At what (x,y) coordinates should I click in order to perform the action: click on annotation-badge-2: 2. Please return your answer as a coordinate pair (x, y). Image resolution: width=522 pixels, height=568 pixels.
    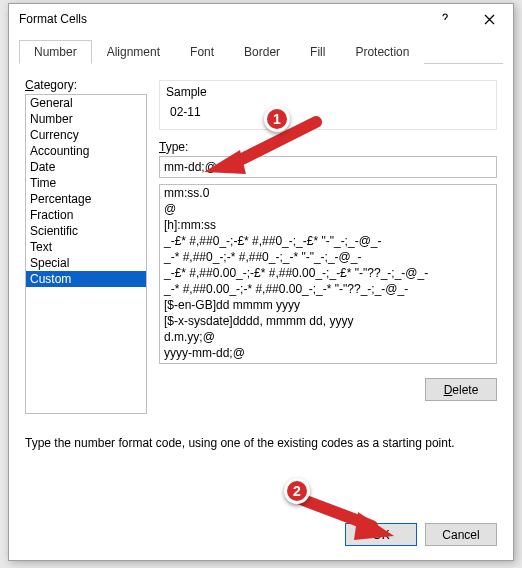
    Looking at the image, I should click on (297, 491).